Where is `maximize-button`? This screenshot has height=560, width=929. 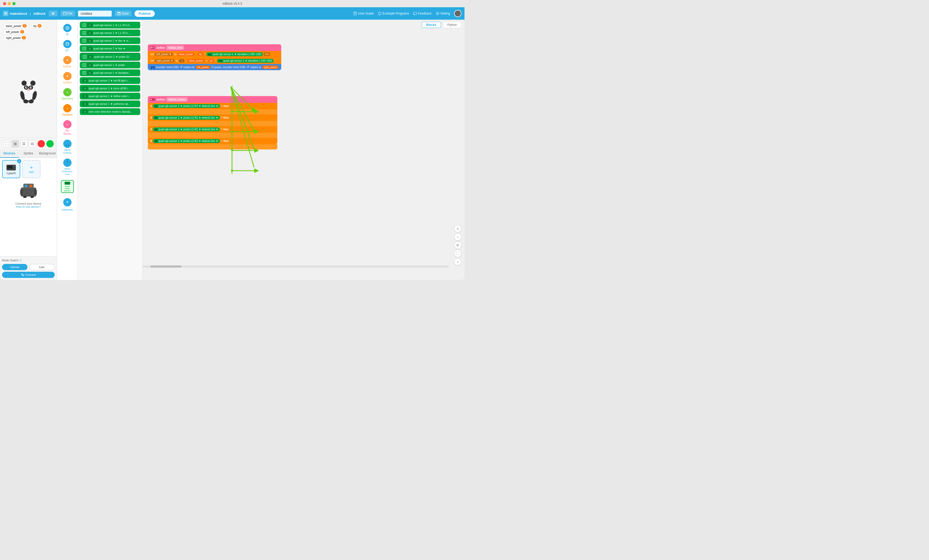 maximize-button is located at coordinates (14, 4).